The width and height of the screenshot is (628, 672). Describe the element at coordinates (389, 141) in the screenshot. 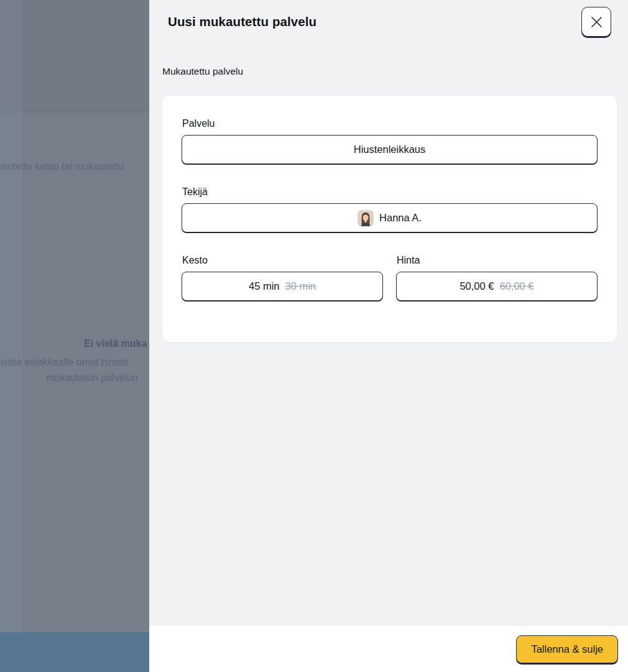

I see `service-field: Palvelu Hiustenleikkaus` at that location.